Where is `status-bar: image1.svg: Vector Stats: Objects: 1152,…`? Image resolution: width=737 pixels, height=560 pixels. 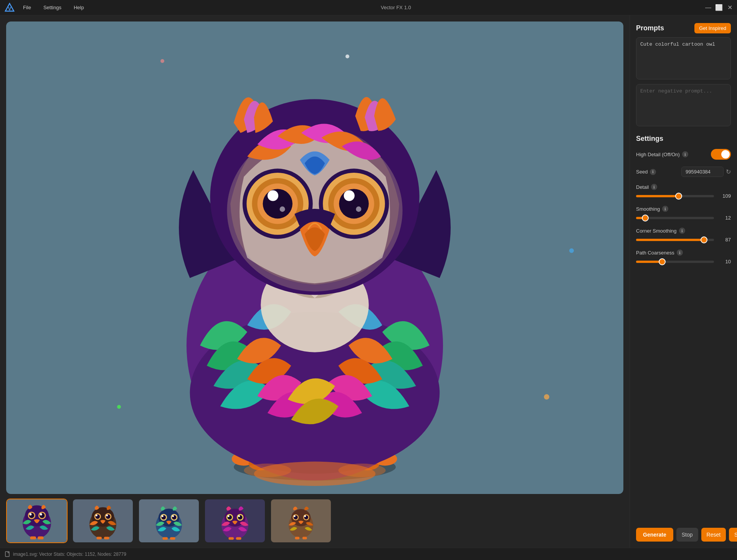
status-bar: image1.svg: Vector Stats: Objects: 1152,… is located at coordinates (368, 554).